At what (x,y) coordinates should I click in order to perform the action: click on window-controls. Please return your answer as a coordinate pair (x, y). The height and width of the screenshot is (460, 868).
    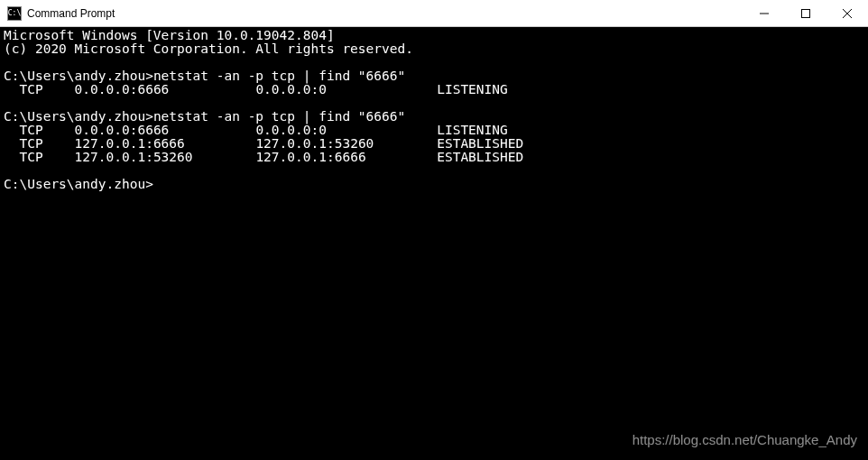
    Looking at the image, I should click on (806, 13).